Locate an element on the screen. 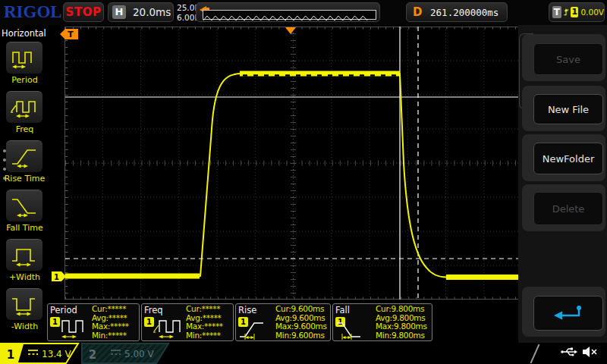  measure-item-label: Period is located at coordinates (24, 80).